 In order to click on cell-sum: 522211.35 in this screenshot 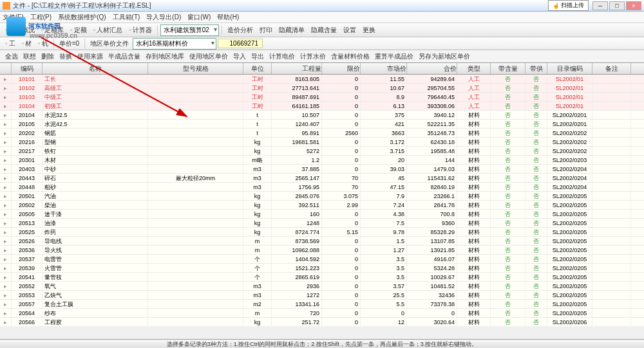, I will do `click(432, 124)`.